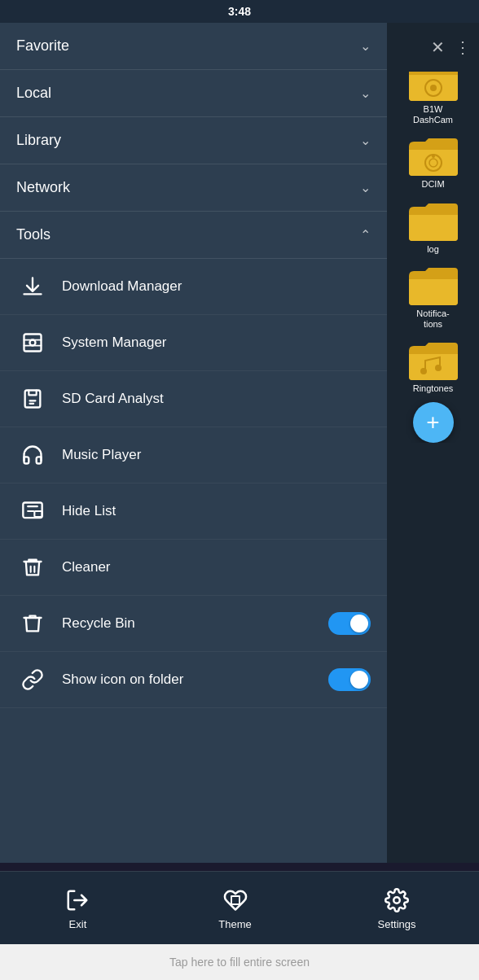  Describe the element at coordinates (365, 234) in the screenshot. I see `tools-chevron-icon: ⌃` at that location.